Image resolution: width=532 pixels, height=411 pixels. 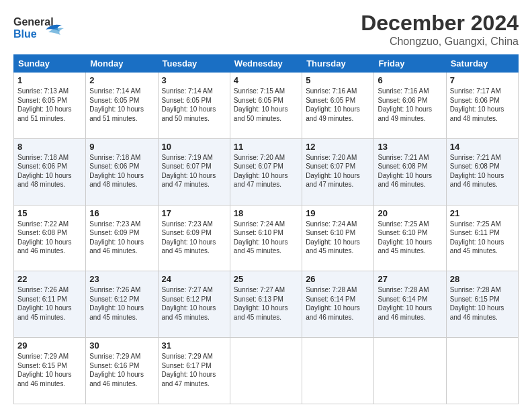 I want to click on calendar-cell: 23Sunrise: 7:26 AM Sunset: 6:12 PM Dayli…, so click(x=122, y=305).